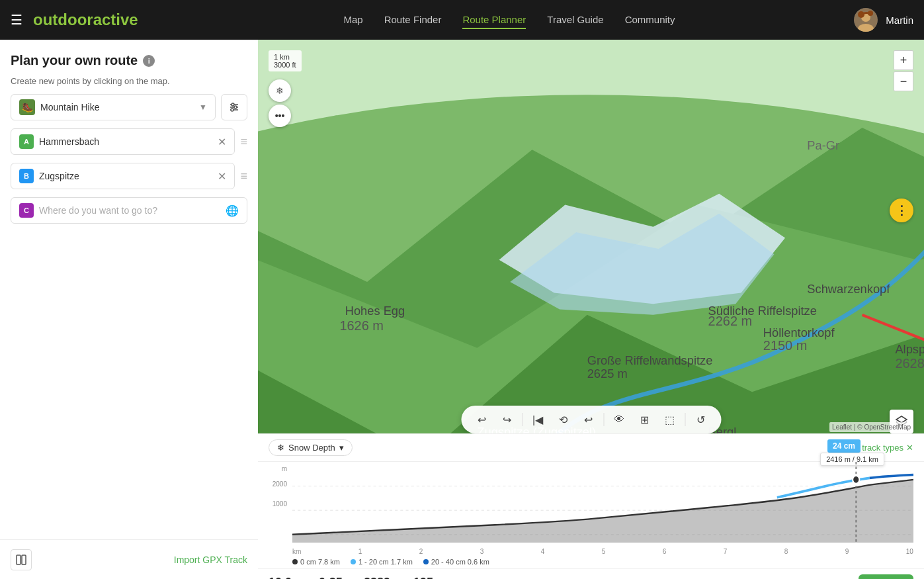 The height and width of the screenshot is (579, 924). I want to click on toolbar-grid: ⊞, so click(644, 420).